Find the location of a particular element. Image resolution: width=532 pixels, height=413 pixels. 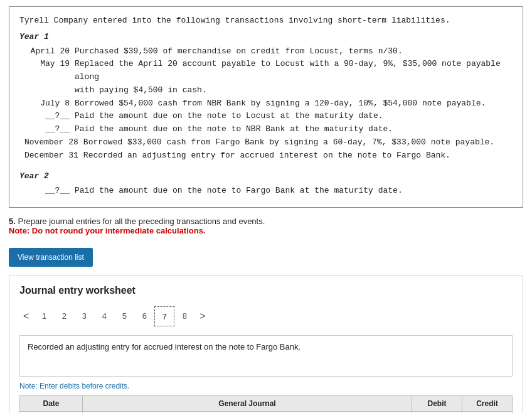

tab-3: 3 is located at coordinates (84, 316).